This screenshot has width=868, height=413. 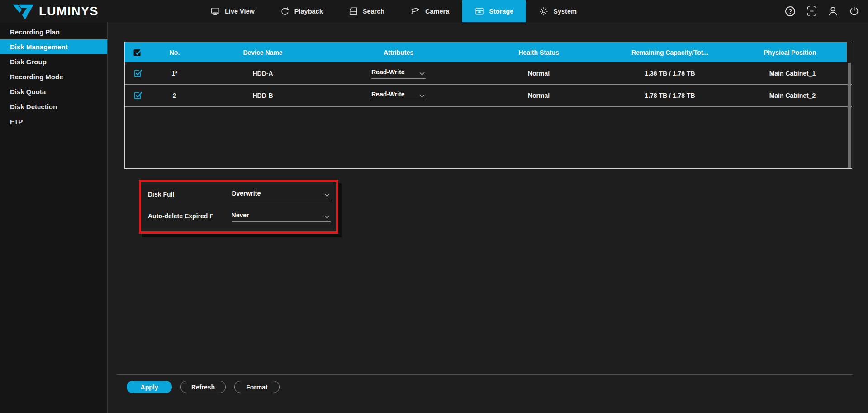 I want to click on sidebar-item-disk-detection: Disk Detection, so click(x=53, y=107).